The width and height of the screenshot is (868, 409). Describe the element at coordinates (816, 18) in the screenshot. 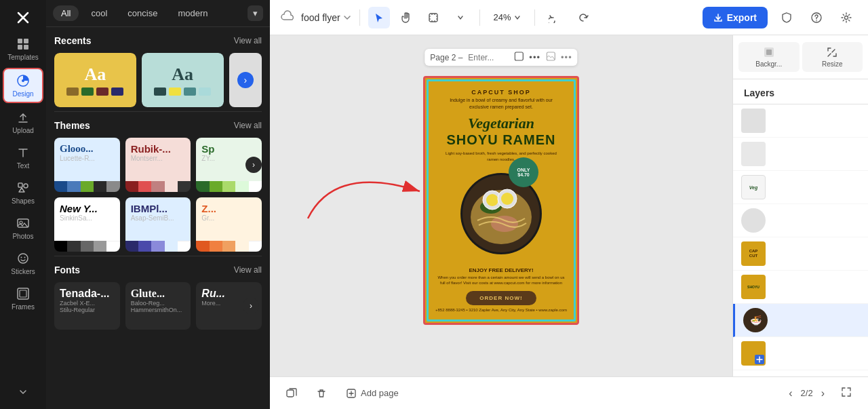

I see `help-button` at that location.